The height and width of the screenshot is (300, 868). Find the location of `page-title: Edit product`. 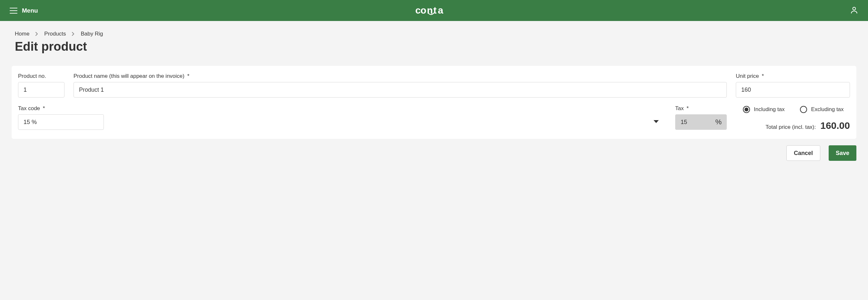

page-title: Edit product is located at coordinates (434, 47).